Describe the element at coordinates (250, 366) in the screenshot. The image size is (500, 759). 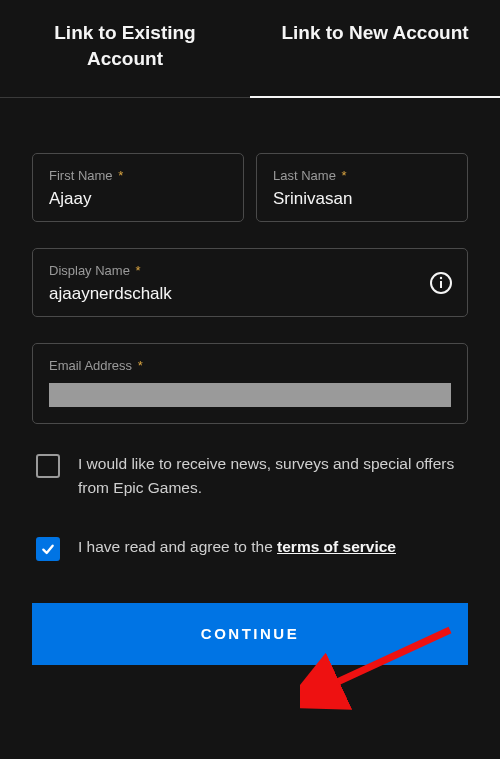
I see `email-label: Email Address *` at that location.